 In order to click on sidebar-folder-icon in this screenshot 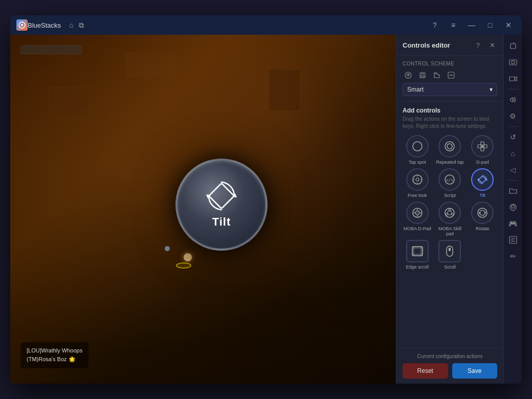, I will do `click(513, 191)`.